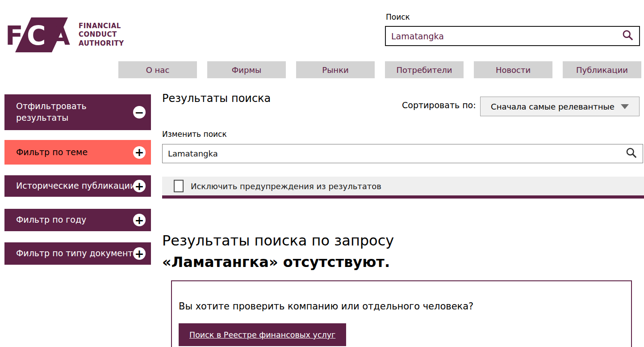  What do you see at coordinates (52, 152) in the screenshot?
I see `sidebar-filter-topic-label: Фильтр по теме` at bounding box center [52, 152].